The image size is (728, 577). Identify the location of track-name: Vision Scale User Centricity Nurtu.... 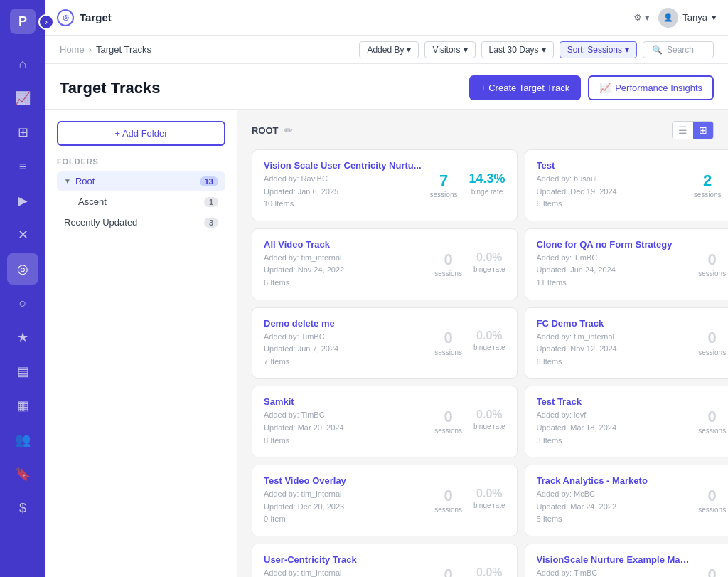
(343, 165).